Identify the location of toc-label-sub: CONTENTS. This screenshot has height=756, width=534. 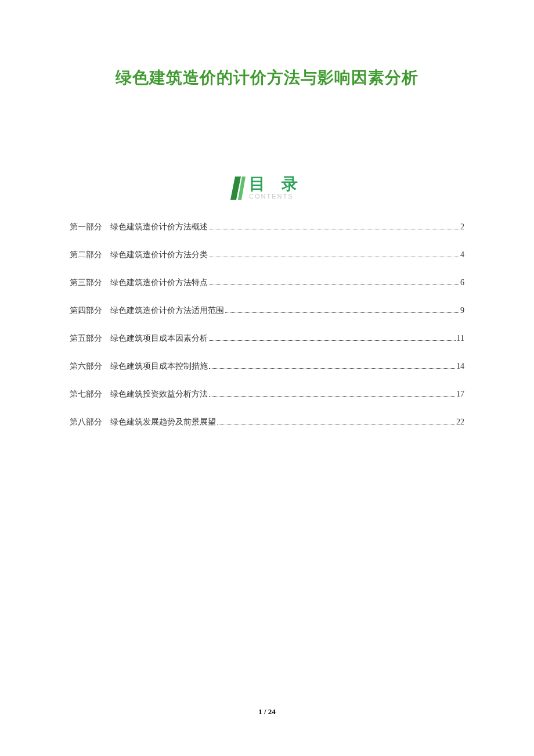
(272, 196).